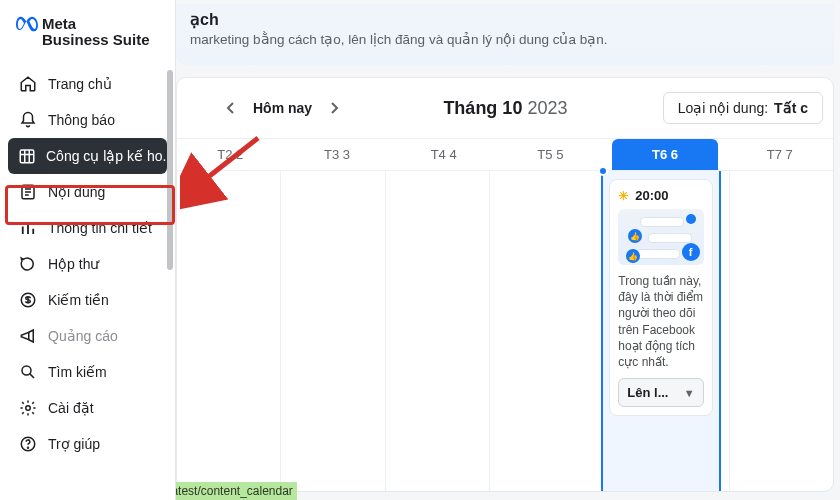 Image resolution: width=840 pixels, height=500 pixels. I want to click on event-graphic: 👍 👍 f, so click(660, 237).